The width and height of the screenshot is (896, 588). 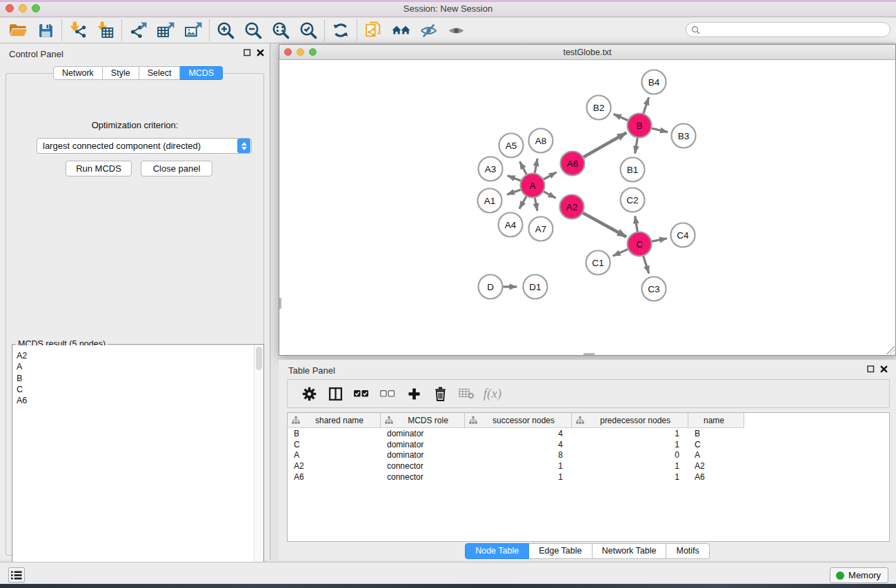 I want to click on mcds-result-item: A6, so click(x=135, y=401).